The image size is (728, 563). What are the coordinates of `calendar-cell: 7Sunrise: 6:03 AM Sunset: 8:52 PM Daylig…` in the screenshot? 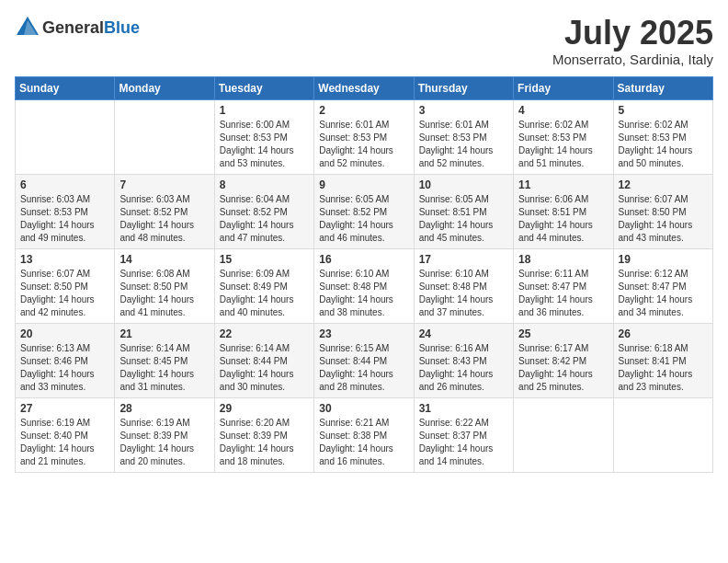 It's located at (165, 212).